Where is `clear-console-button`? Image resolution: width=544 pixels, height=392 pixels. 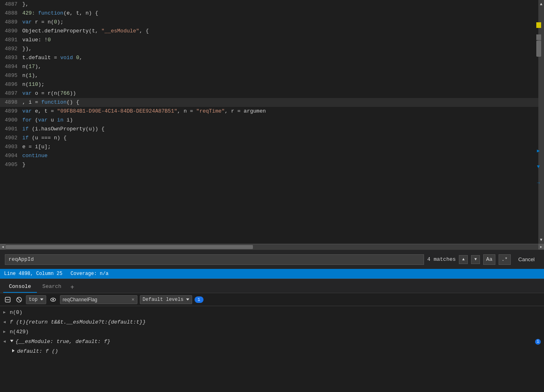
clear-console-button is located at coordinates (8, 300).